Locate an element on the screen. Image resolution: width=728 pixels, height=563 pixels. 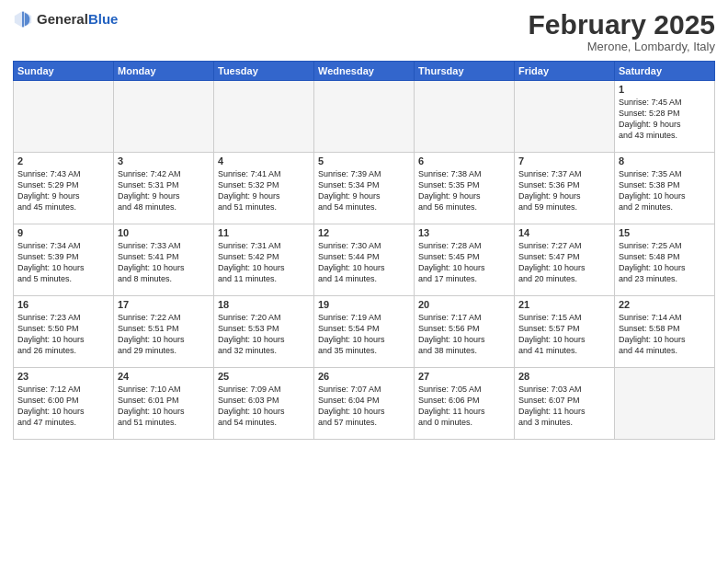
day-number: 11 is located at coordinates (264, 233).